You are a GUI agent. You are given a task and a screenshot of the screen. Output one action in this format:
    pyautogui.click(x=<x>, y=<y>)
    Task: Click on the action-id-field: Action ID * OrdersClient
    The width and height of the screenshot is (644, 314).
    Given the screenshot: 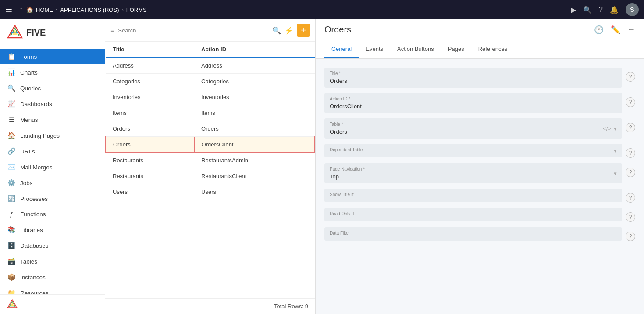 What is the action you would take?
    pyautogui.click(x=473, y=103)
    